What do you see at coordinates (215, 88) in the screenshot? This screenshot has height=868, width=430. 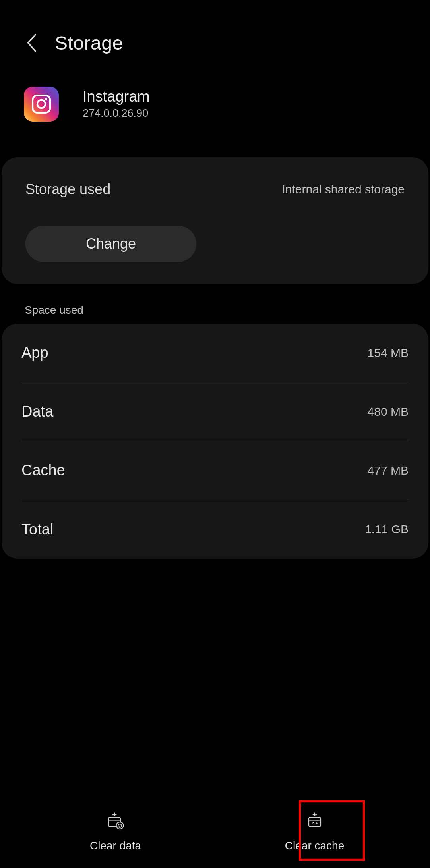 I see `app-info-row: Instagram 274.0.0.26.90` at bounding box center [215, 88].